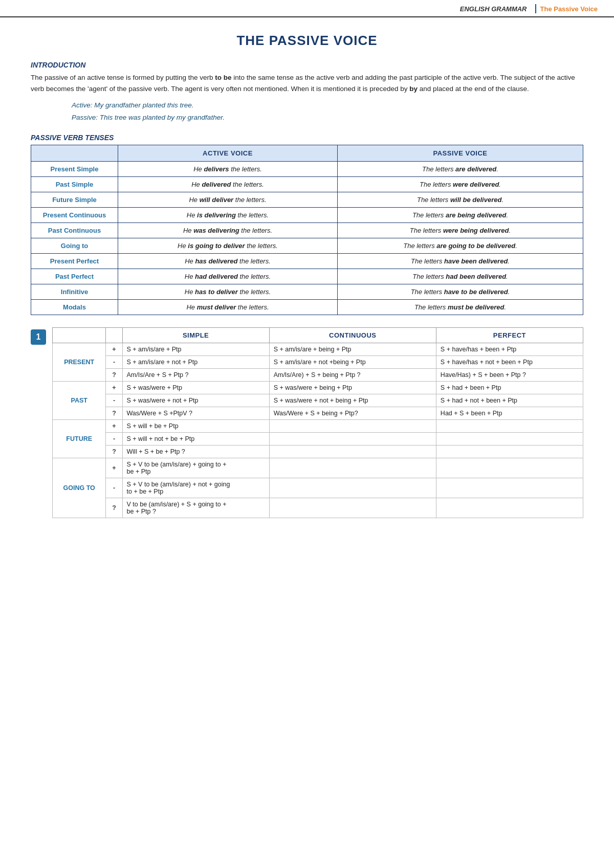 The width and height of the screenshot is (614, 868). I want to click on present-continuous-plus: S + am/is/are + being + Ptp, so click(353, 349).